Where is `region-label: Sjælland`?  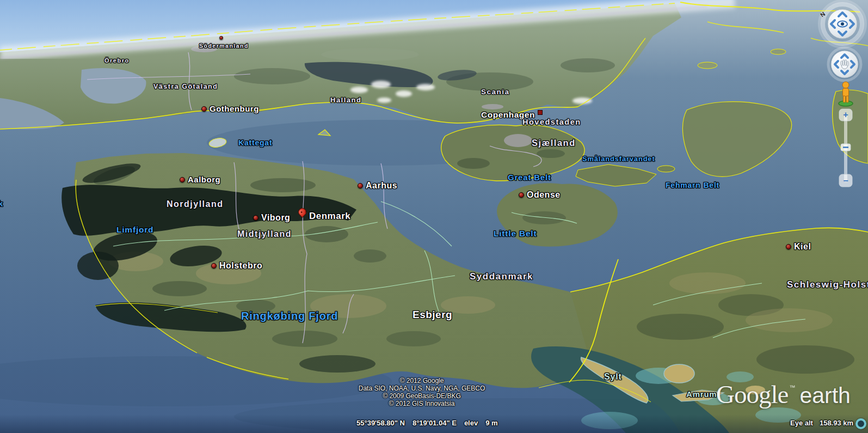
region-label: Sjælland is located at coordinates (554, 143).